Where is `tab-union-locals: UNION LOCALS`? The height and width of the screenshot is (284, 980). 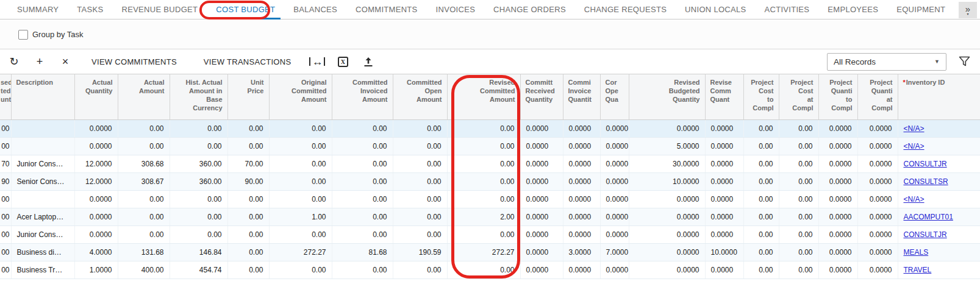 tab-union-locals: UNION LOCALS is located at coordinates (715, 10).